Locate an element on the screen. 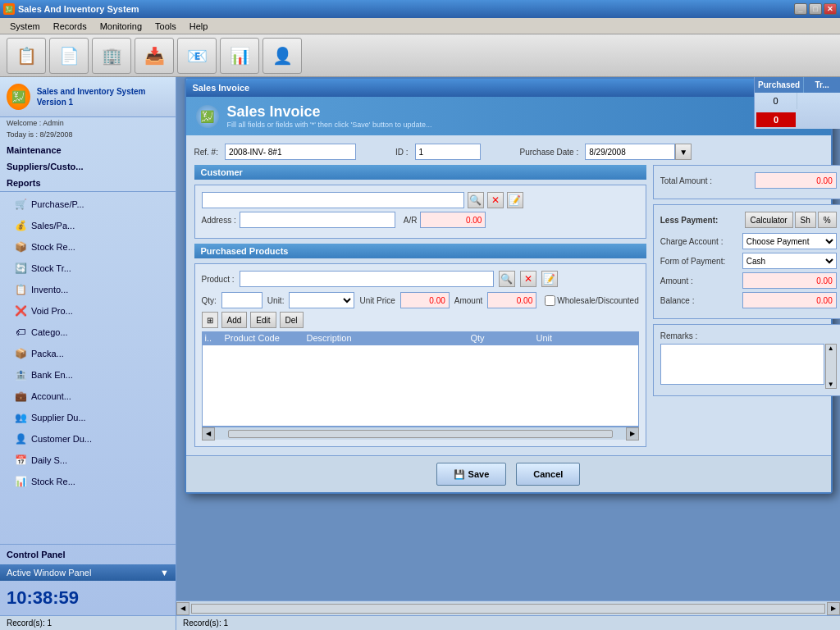 The width and height of the screenshot is (840, 630). purchase-date-label: Purchase Date : is located at coordinates (550, 153).